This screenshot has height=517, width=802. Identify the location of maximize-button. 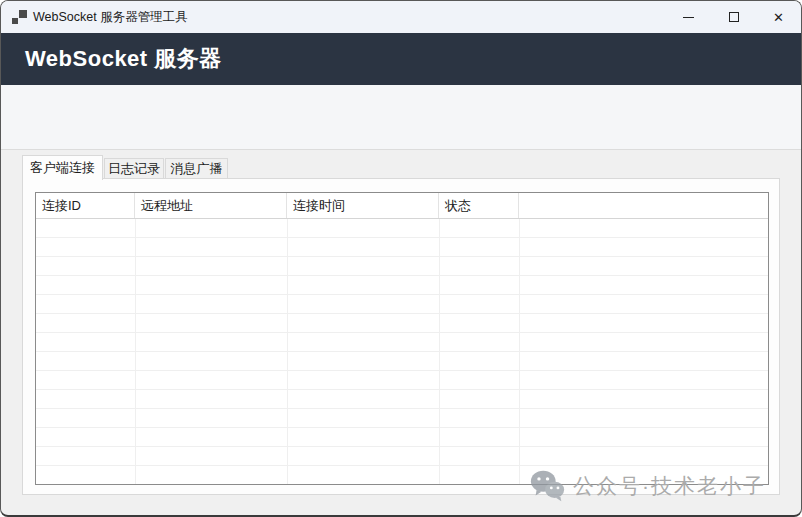
(734, 17).